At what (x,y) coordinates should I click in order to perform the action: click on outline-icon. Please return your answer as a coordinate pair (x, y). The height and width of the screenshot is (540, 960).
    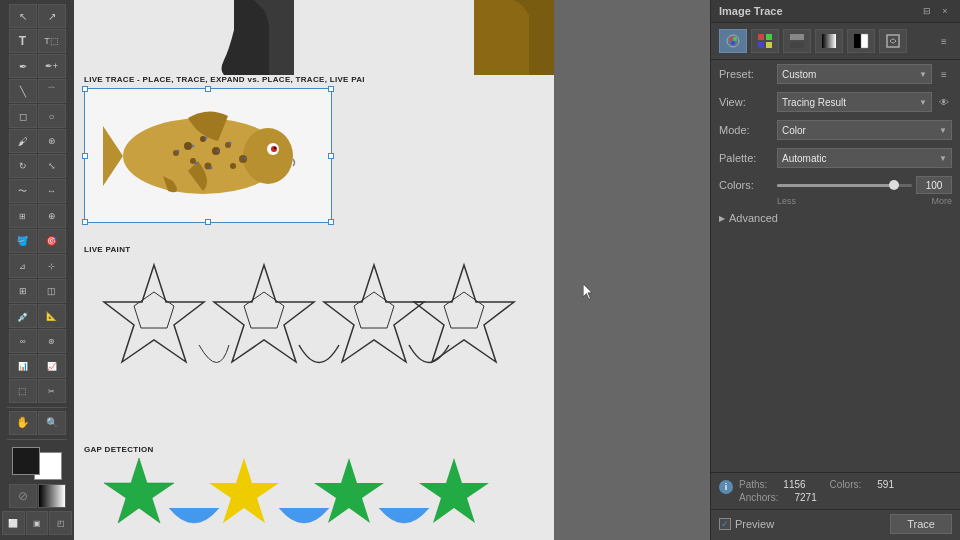
    Looking at the image, I should click on (893, 41).